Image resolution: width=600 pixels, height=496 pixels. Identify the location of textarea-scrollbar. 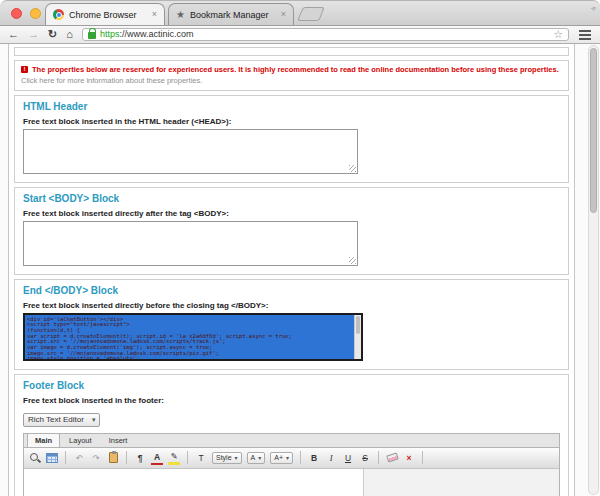
(358, 337).